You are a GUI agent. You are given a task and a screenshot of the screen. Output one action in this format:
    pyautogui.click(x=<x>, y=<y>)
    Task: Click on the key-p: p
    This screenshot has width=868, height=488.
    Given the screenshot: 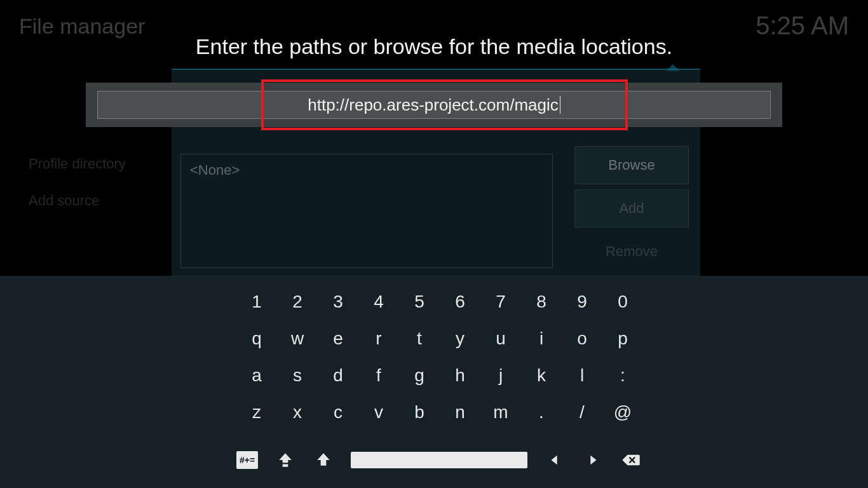 What is the action you would take?
    pyautogui.click(x=623, y=339)
    